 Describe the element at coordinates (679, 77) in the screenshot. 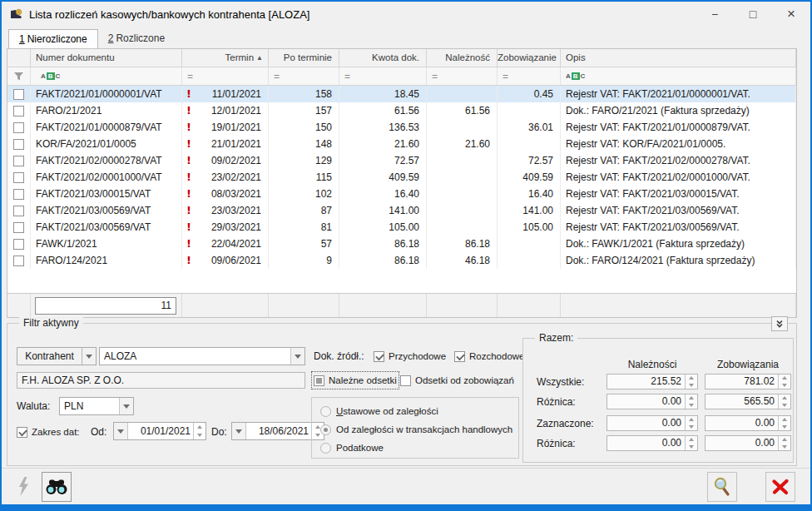

I see `filter-opis: ABC` at that location.